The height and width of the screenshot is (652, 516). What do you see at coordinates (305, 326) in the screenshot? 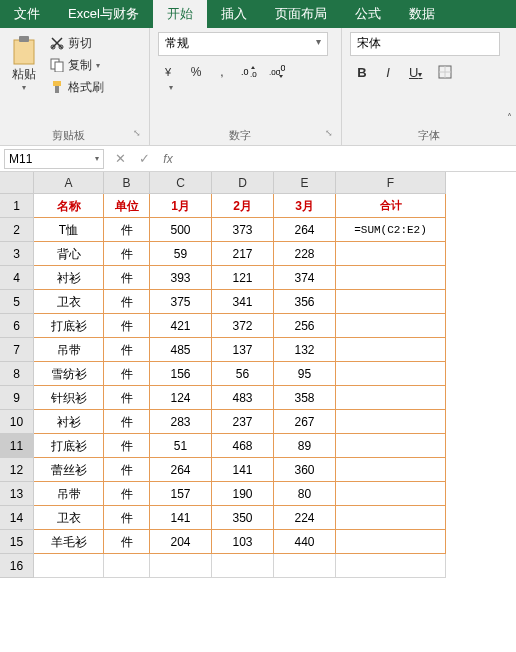
I see `cell: 256` at bounding box center [305, 326].